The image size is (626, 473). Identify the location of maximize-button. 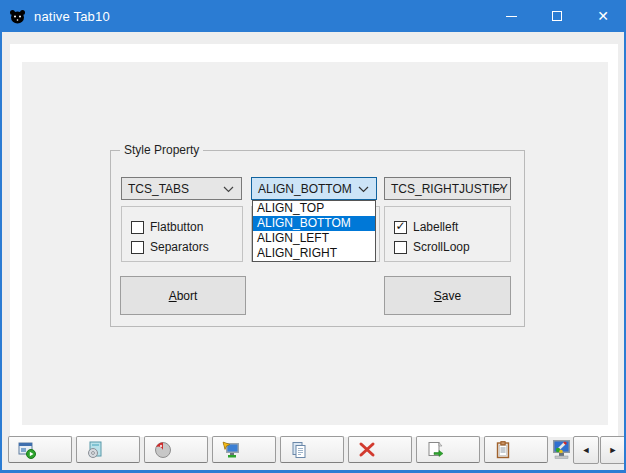
(557, 16).